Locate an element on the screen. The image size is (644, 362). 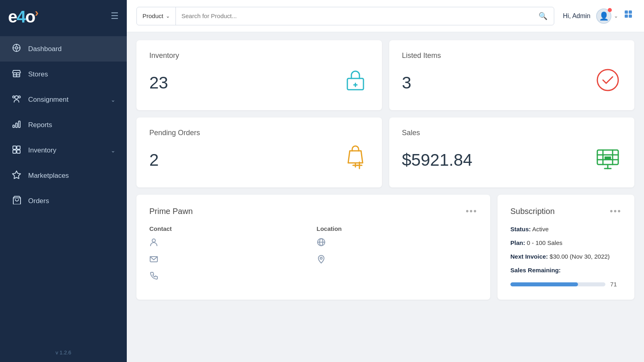
next-invoice-label: Next Invoice: is located at coordinates (529, 257).